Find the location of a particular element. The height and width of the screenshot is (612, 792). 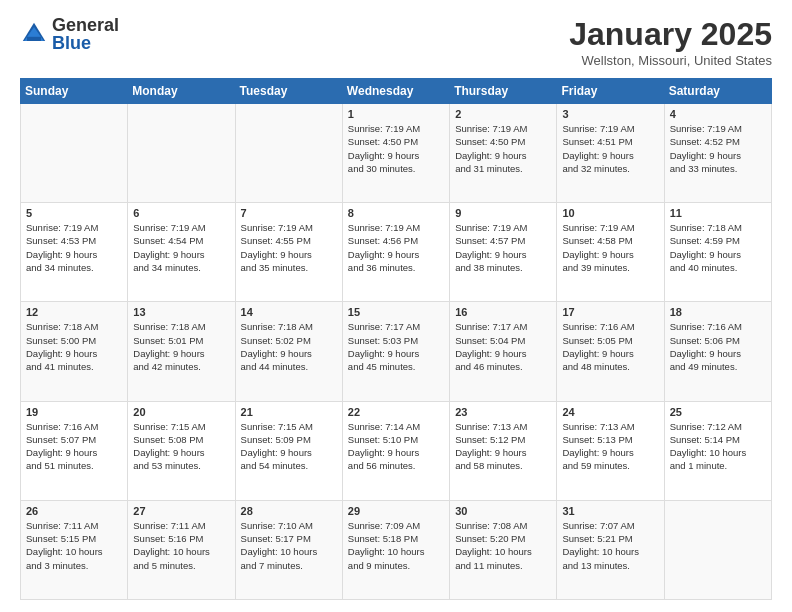

calendar-cell: 25Sunrise: 7:12 AM Sunset: 5:14 PM Dayli… is located at coordinates (718, 450).